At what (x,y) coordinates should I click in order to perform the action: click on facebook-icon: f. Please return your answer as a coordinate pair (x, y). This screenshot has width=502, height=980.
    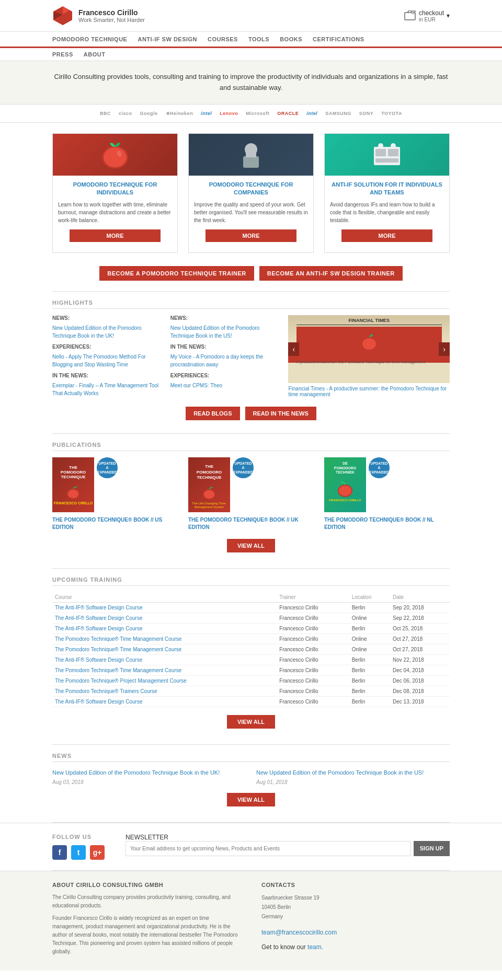
    Looking at the image, I should click on (60, 852).